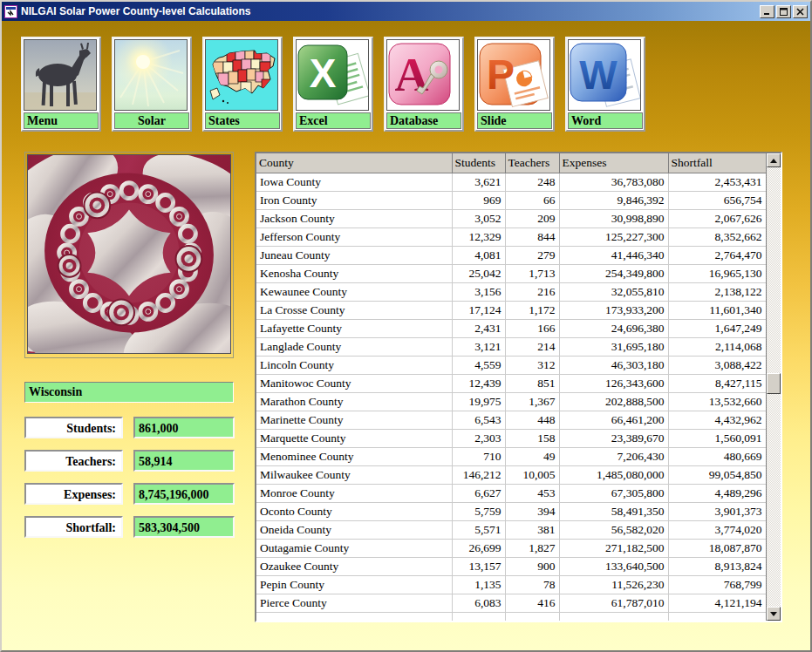 The height and width of the screenshot is (652, 812). I want to click on table-cell: 202,888,500, so click(614, 401).